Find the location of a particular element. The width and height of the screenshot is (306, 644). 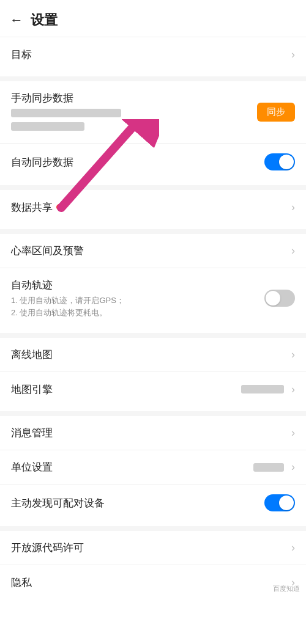

section-maps: 离线地图 › 地图引擎 › is located at coordinates (153, 372).